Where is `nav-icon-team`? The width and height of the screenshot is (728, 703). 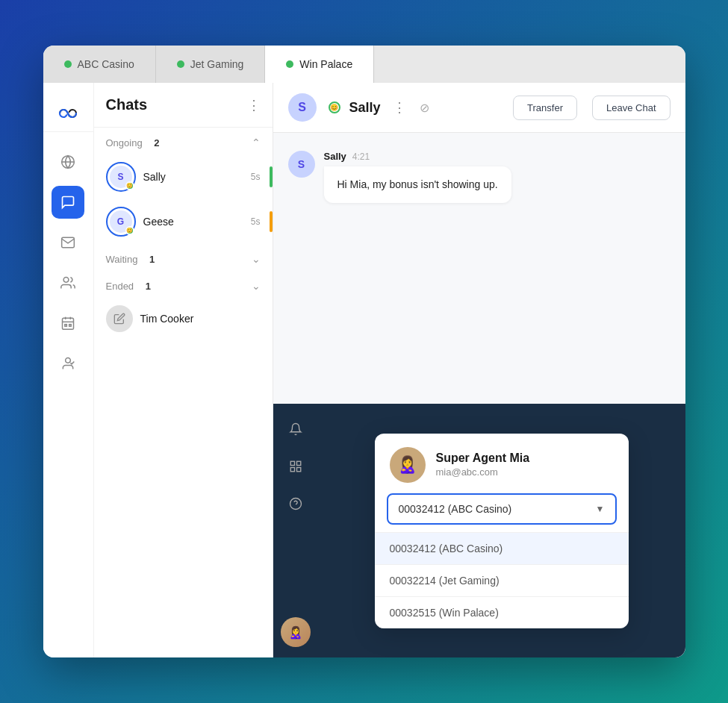
nav-icon-team is located at coordinates (68, 283).